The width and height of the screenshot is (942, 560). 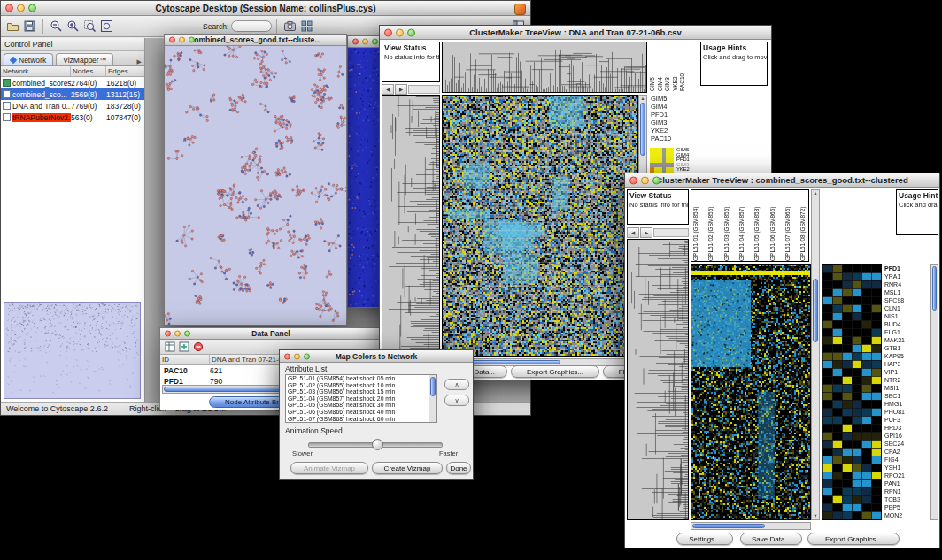 I want to click on attribute-item: GPL51-07 (GSM868) heat shock 60 min, so click(x=361, y=419).